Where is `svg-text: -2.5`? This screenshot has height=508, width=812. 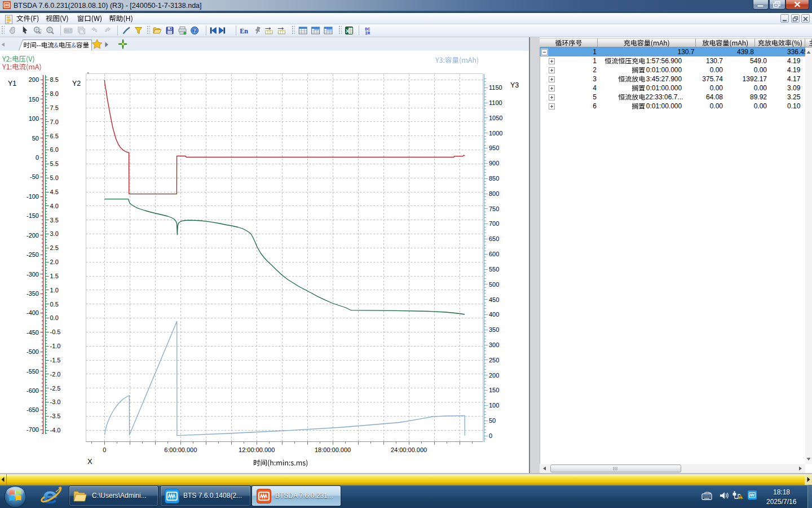
svg-text: -2.5 is located at coordinates (55, 388).